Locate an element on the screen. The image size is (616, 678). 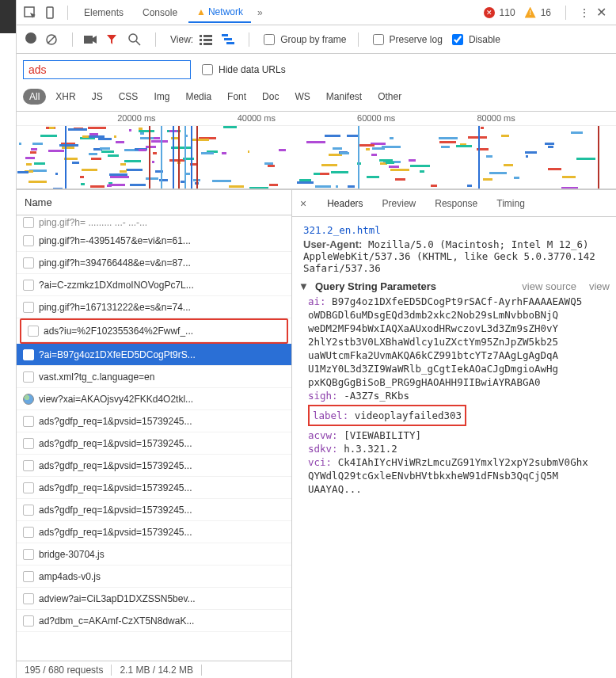
device-icon is located at coordinates (51, 13).